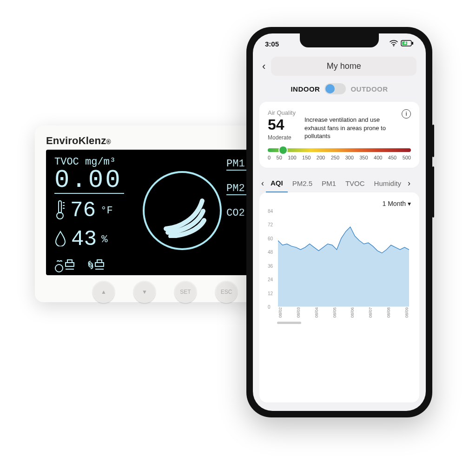 Image resolution: width=476 pixels, height=476 pixels. Describe the element at coordinates (339, 183) in the screenshot. I see `metric-tabs: ‹ AQI PM2.5 PM1 TVOC Humidity ›` at that location.